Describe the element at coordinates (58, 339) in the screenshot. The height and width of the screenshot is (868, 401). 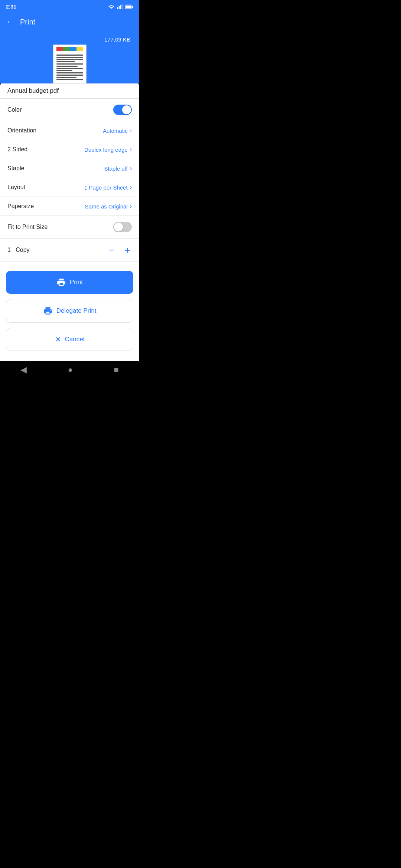
I see `cancel-x-icon: ✕` at that location.